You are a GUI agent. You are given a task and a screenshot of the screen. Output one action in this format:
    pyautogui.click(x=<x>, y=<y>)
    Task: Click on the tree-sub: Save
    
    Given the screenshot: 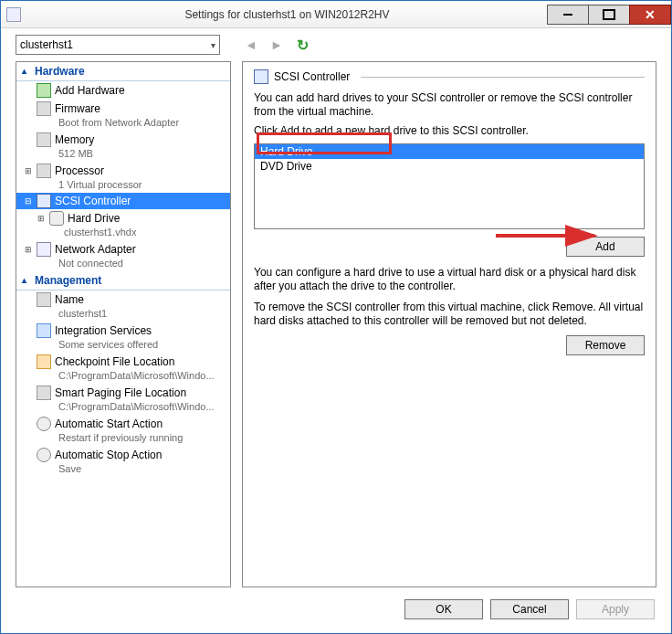 What is the action you would take?
    pyautogui.click(x=126, y=469)
    